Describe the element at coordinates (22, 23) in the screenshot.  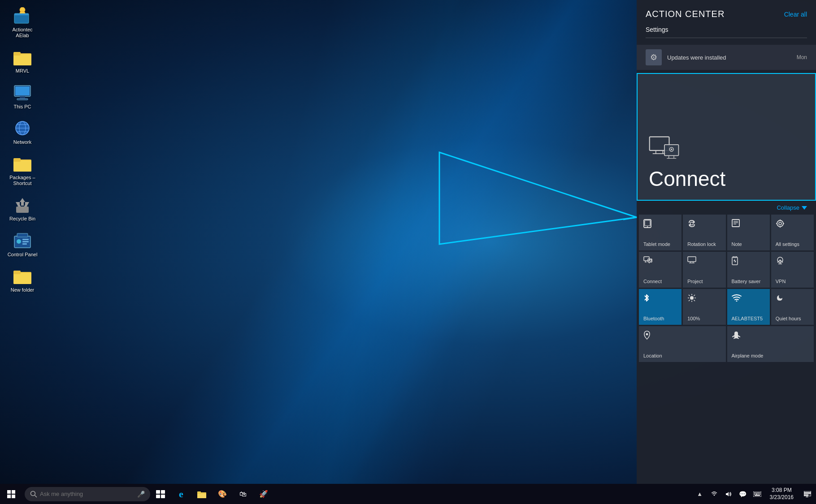
I see `desktop-icon-actiontec-aelab: Actiontec AElab` at that location.